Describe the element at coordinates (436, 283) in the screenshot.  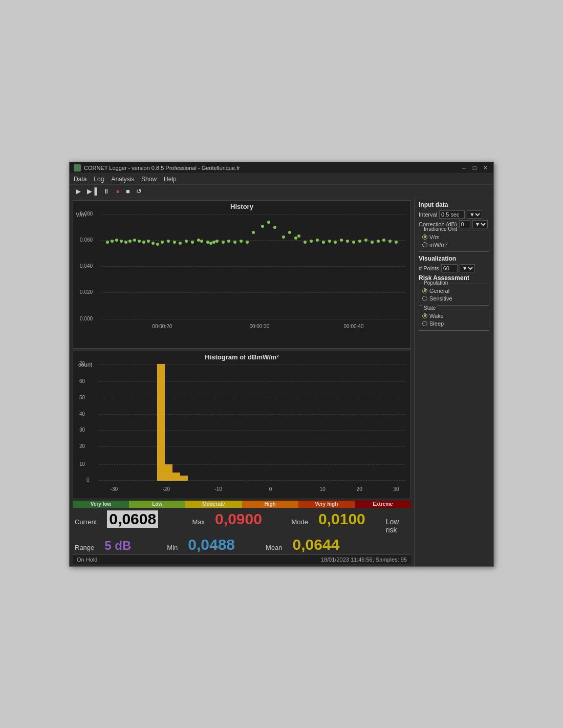
I see `population-title: Population` at that location.